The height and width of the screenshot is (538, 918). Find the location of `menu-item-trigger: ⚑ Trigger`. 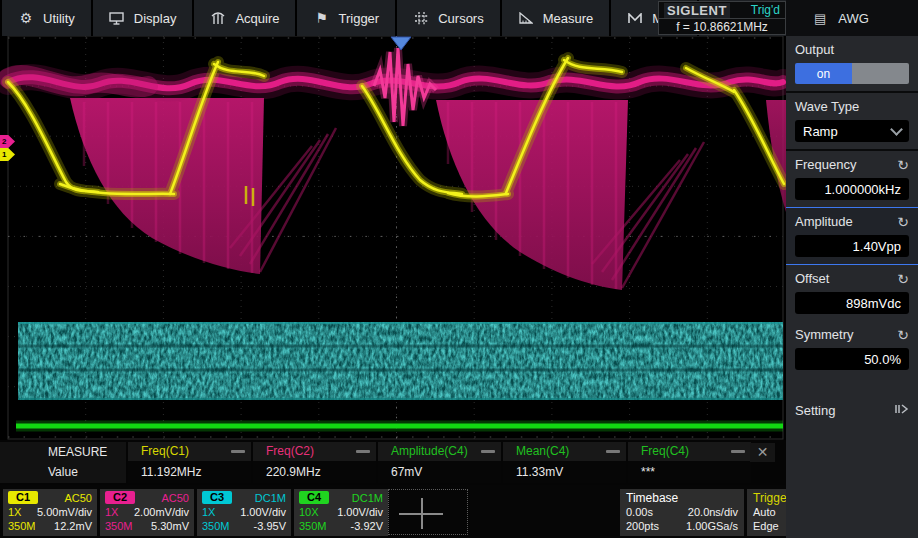

menu-item-trigger: ⚑ Trigger is located at coordinates (346, 18).